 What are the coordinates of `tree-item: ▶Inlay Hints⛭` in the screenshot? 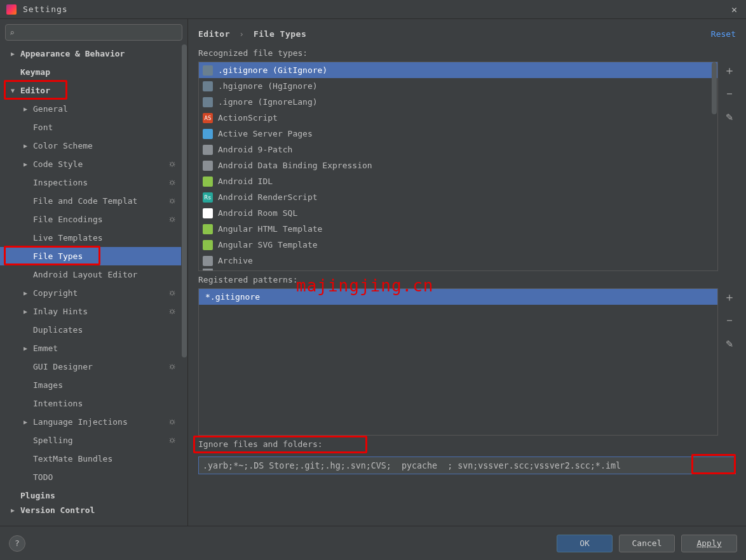 It's located at (90, 311).